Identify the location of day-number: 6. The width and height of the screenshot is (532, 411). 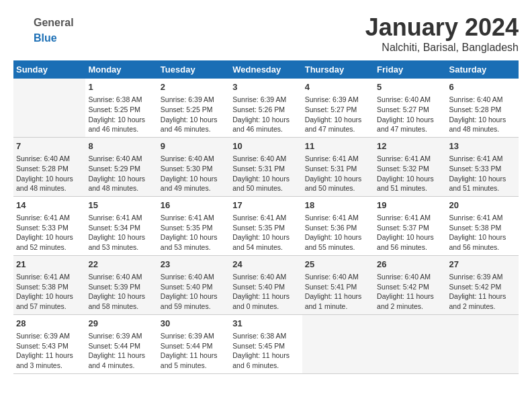
(482, 87).